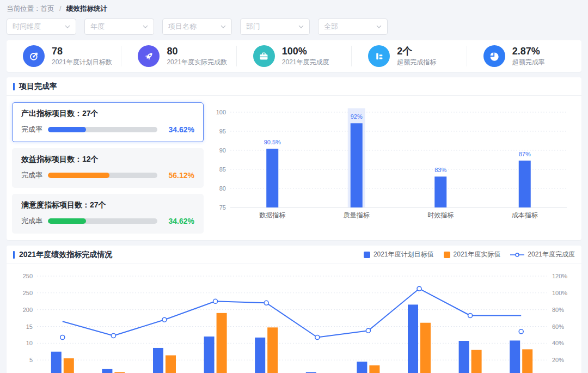  Describe the element at coordinates (108, 122) in the screenshot. I see `indicator-card-1: 产出指标项目数：27个完成率34.62%` at that location.